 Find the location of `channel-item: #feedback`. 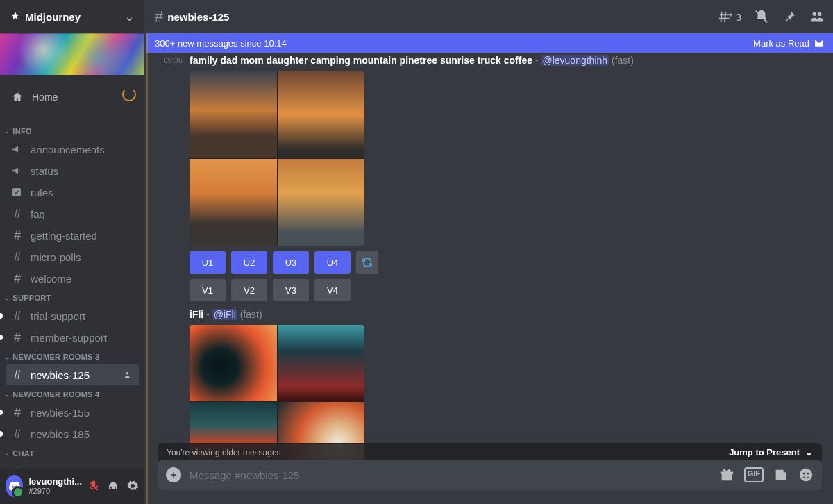

channel-item: #feedback is located at coordinates (72, 464).